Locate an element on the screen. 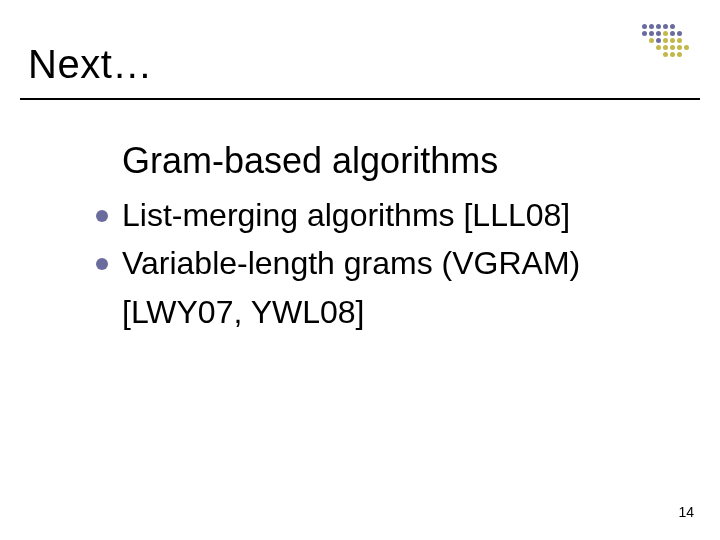 Image resolution: width=720 pixels, height=540 pixels. list-item-text: List-merging algorithms [LLL08] is located at coordinates (346, 215).